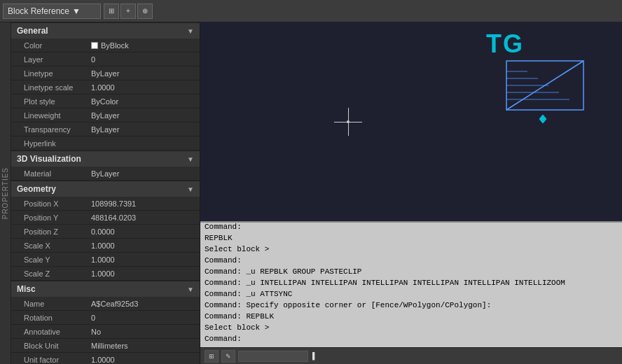 The height and width of the screenshot is (364, 622). I want to click on command-input, so click(273, 356).